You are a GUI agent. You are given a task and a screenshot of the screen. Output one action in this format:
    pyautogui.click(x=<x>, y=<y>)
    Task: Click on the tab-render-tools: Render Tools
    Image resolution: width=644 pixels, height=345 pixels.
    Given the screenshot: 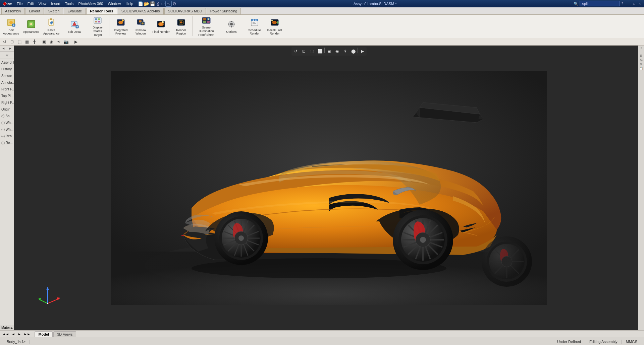 What is the action you would take?
    pyautogui.click(x=101, y=11)
    